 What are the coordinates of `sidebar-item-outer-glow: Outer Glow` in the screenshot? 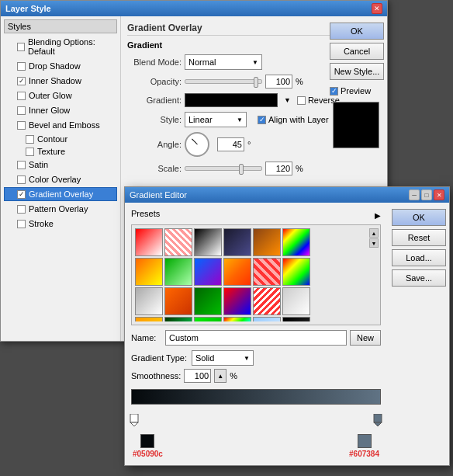 It's located at (61, 96).